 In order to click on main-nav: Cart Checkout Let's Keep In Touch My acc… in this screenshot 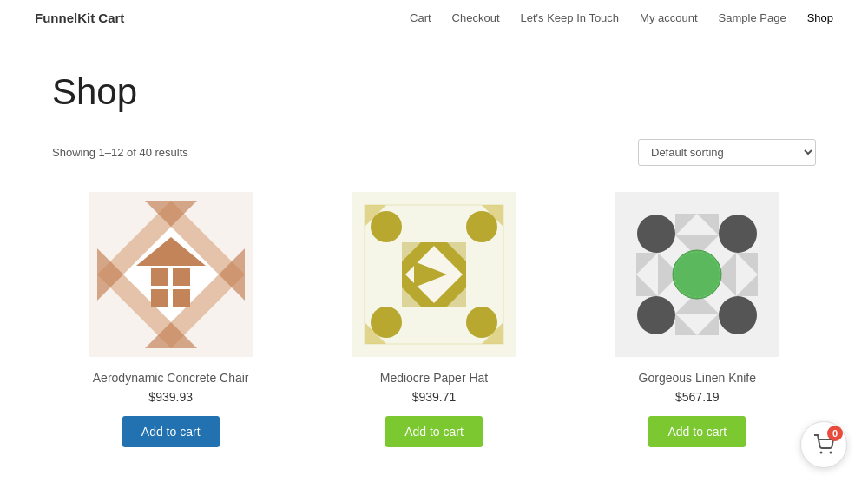, I will do `click(621, 17)`.